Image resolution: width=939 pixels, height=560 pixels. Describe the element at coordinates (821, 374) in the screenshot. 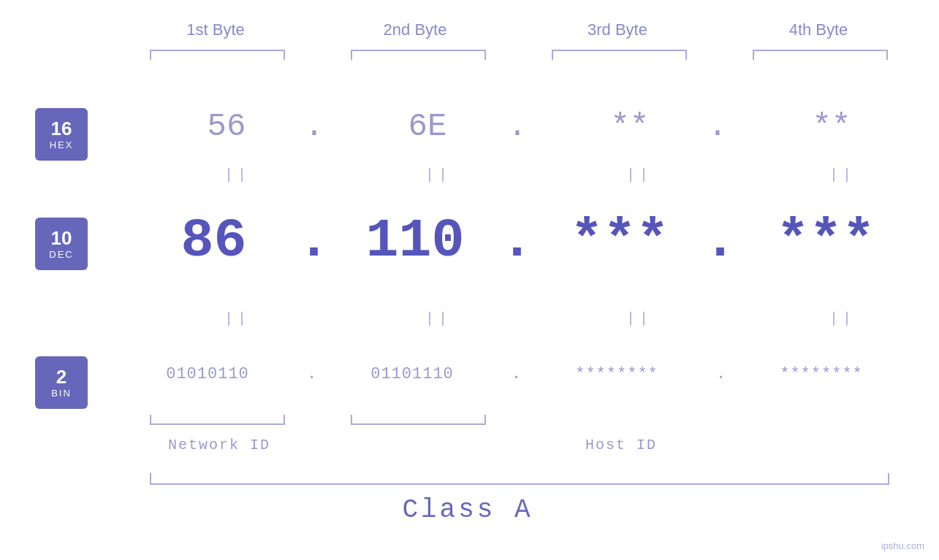

I see `bin-b4: ********` at that location.